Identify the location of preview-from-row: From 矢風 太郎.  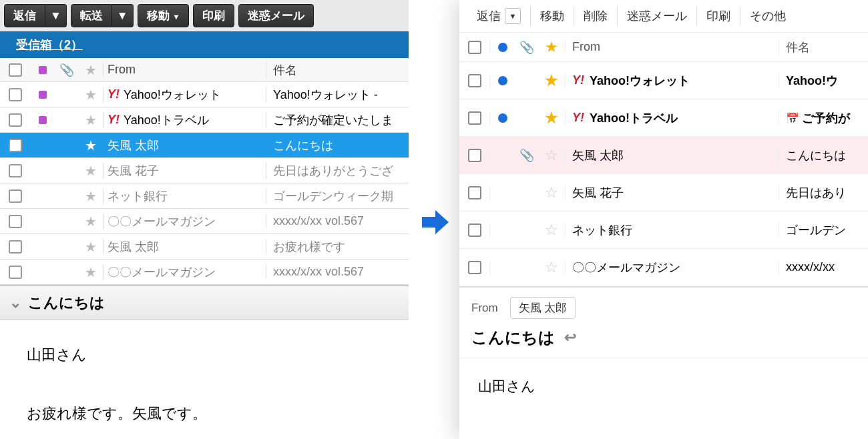
(664, 306).